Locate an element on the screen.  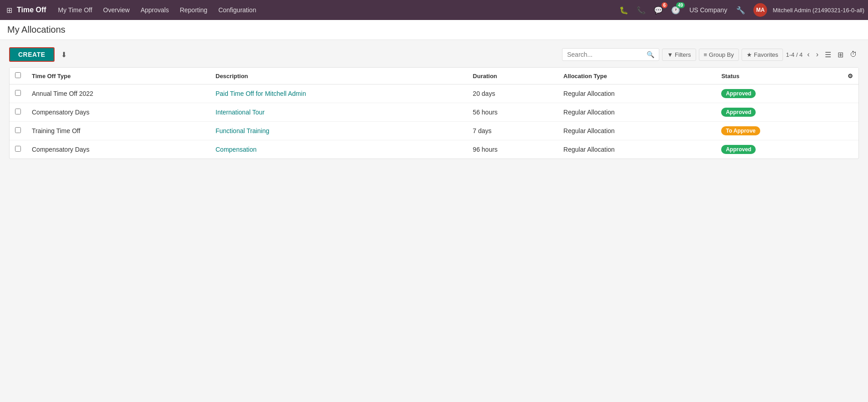
col-status: Status is located at coordinates (779, 76).